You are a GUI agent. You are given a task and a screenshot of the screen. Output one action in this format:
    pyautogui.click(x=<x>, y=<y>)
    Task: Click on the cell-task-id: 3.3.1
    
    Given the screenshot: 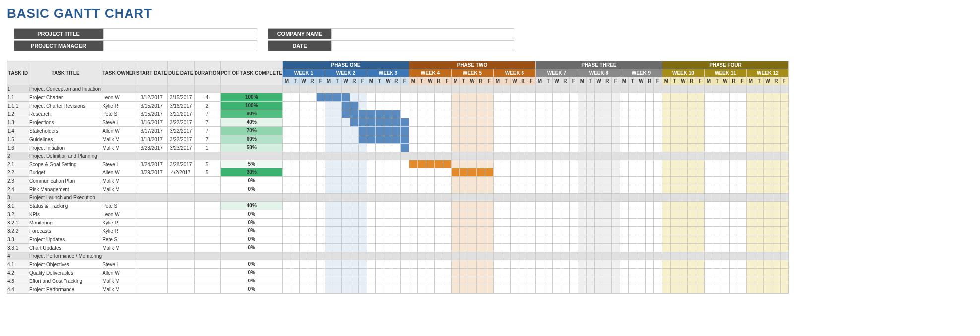 What is the action you would take?
    pyautogui.click(x=18, y=248)
    